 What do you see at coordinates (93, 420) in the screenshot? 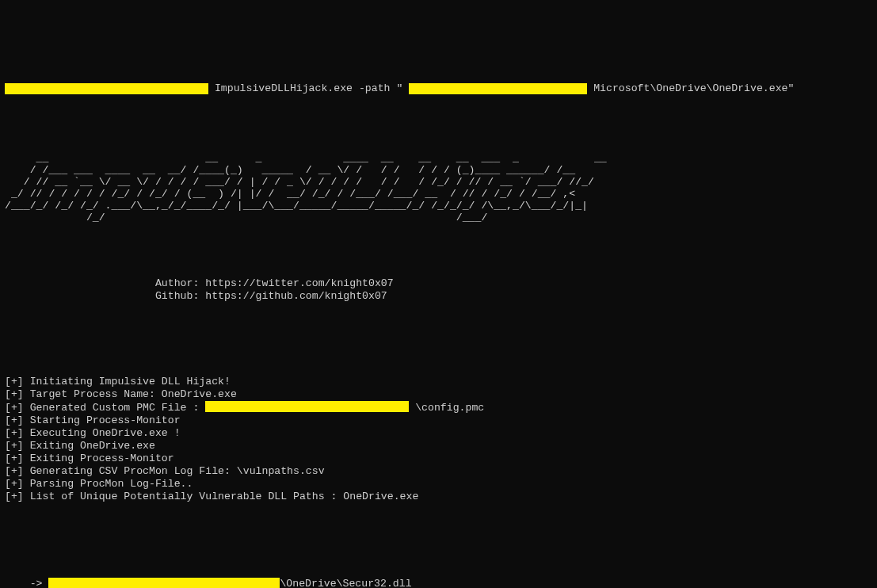
I see `log-line: [+] Starting Process-Monitor` at bounding box center [93, 420].